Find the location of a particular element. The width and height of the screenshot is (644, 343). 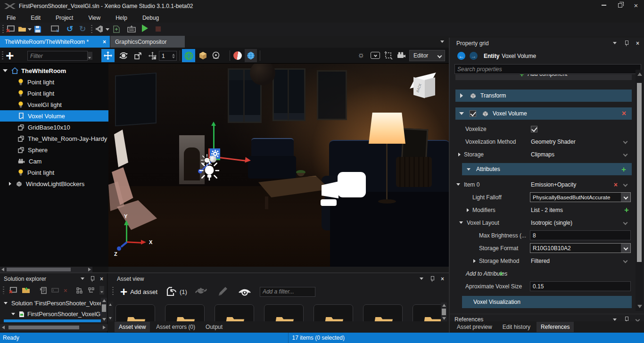

light-bulb-billboard is located at coordinates (209, 171).